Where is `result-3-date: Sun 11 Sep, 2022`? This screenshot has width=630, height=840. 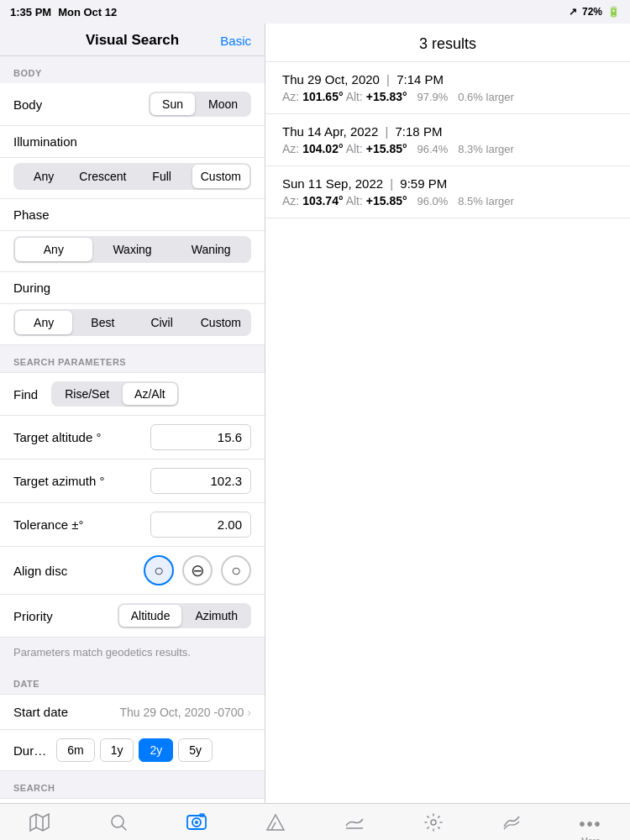
result-3-date: Sun 11 Sep, 2022 is located at coordinates (333, 183).